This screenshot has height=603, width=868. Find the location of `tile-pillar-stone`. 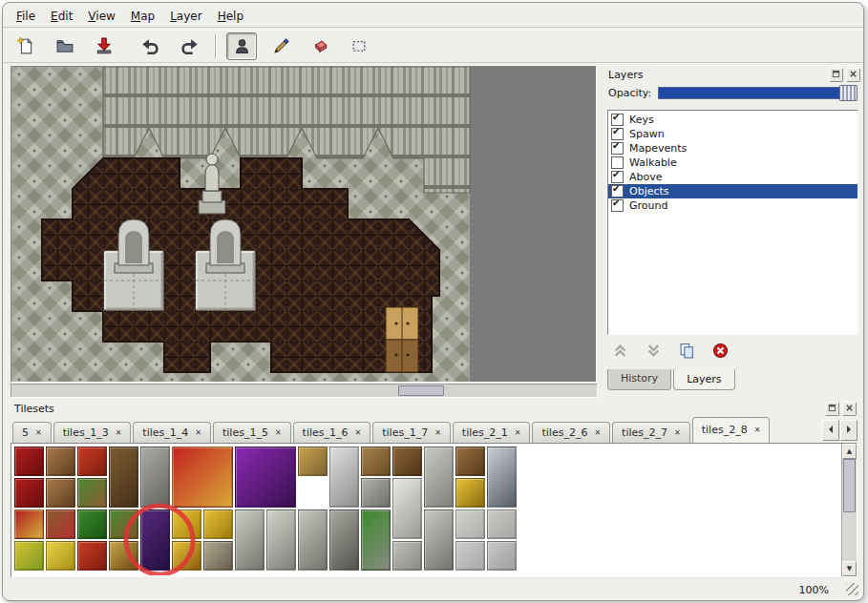

tile-pillar-stone is located at coordinates (439, 540).